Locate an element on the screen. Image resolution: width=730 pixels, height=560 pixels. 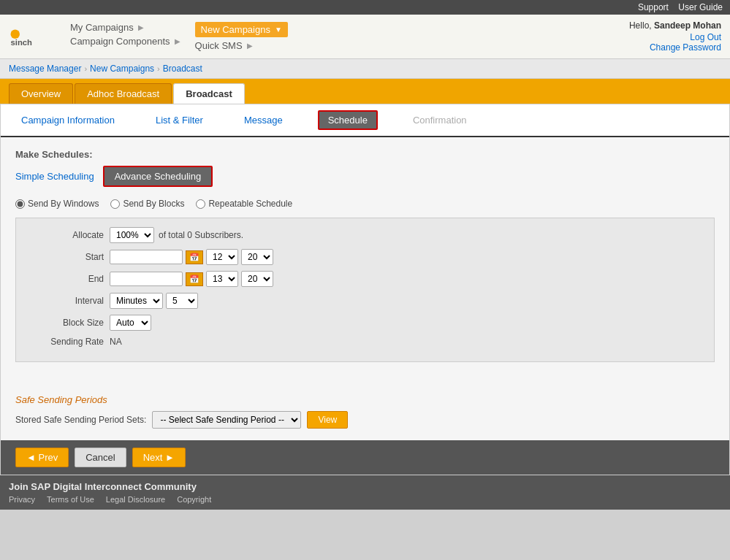
block-size-select: Auto1005001000 is located at coordinates (130, 323).